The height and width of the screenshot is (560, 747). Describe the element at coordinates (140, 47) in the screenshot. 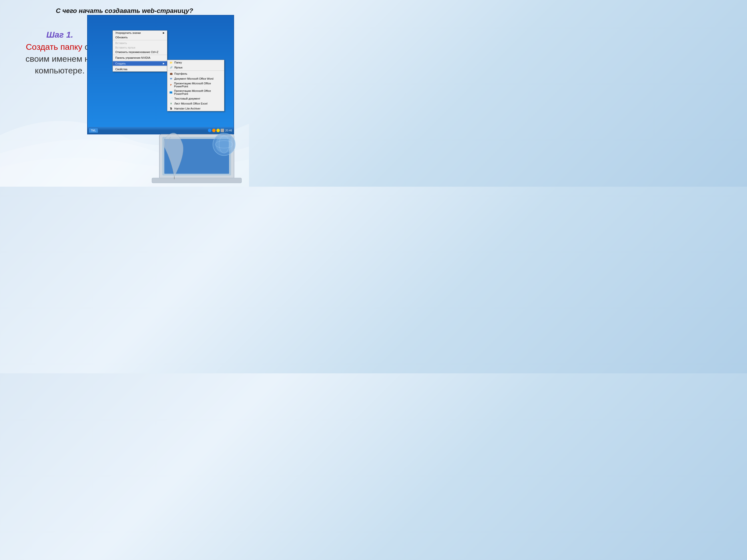

I see `menu-item-paste-shortcut: Вставить ярлык` at that location.